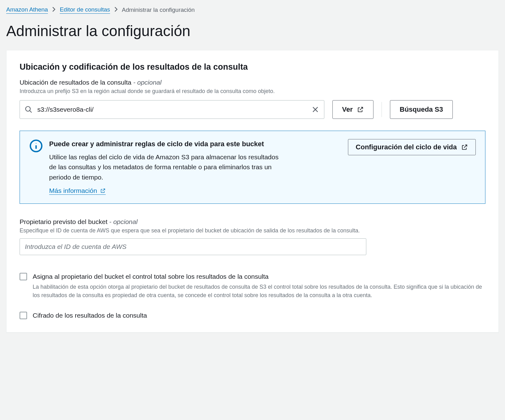  Describe the element at coordinates (259, 291) in the screenshot. I see `assign-owner-help: La habilitación de esta opción otorga al…` at that location.